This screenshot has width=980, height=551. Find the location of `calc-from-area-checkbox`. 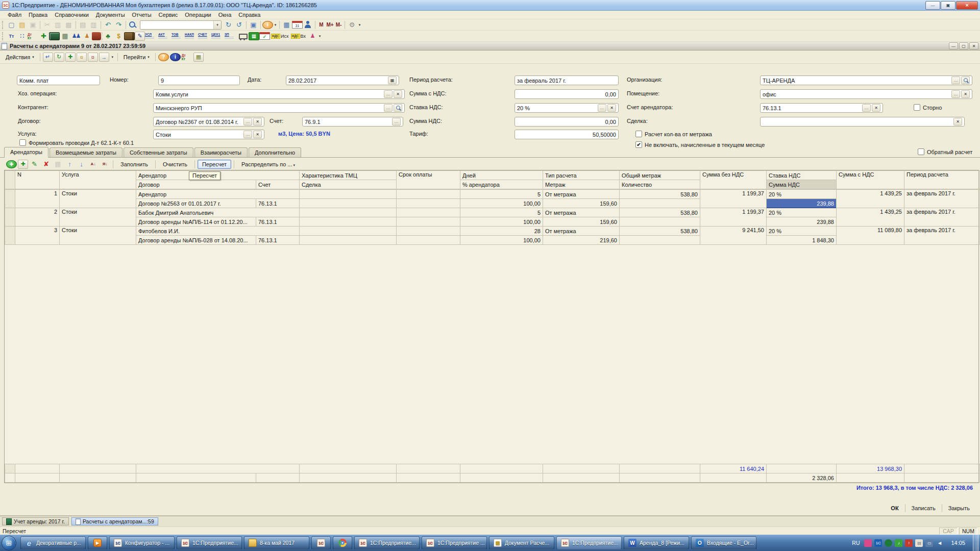

calc-from-area-checkbox is located at coordinates (639, 134).